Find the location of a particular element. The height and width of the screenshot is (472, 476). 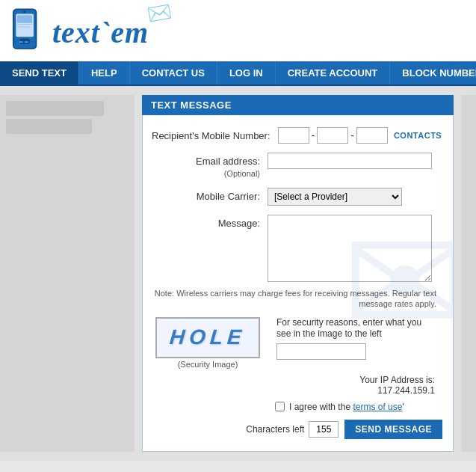

terms-text: I agree with the terms of use' is located at coordinates (347, 407).